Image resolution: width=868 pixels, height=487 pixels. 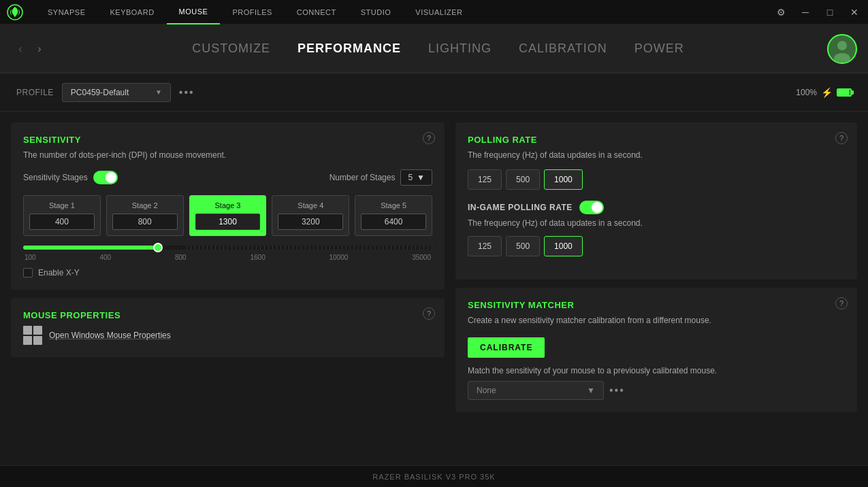 I want to click on rate-500: 500, so click(x=523, y=180).